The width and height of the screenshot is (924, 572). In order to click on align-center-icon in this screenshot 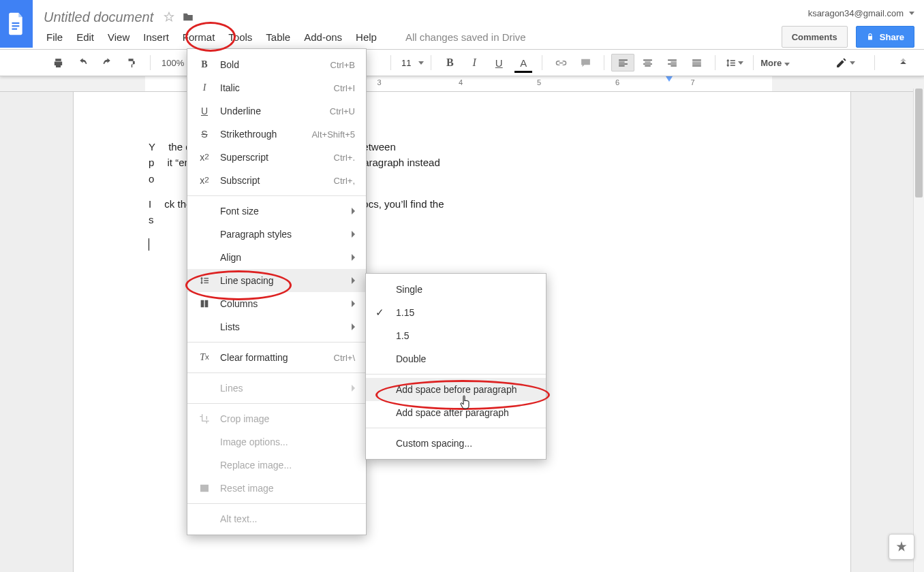, I will do `click(647, 63)`.